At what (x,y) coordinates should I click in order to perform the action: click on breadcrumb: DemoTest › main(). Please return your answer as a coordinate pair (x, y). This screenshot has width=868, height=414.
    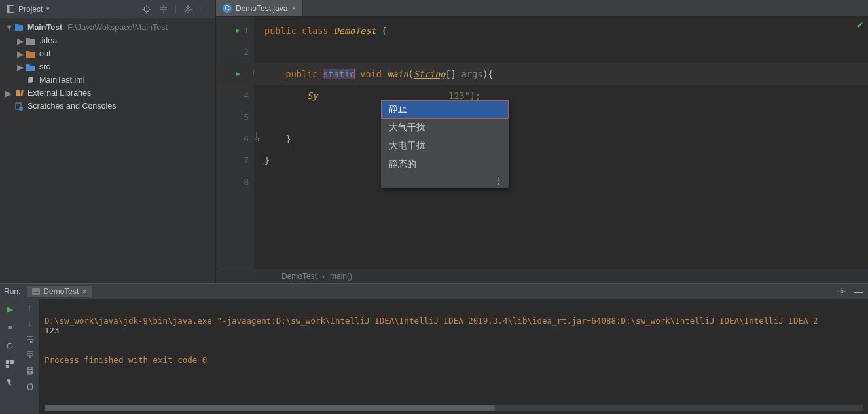
    Looking at the image, I should click on (542, 276).